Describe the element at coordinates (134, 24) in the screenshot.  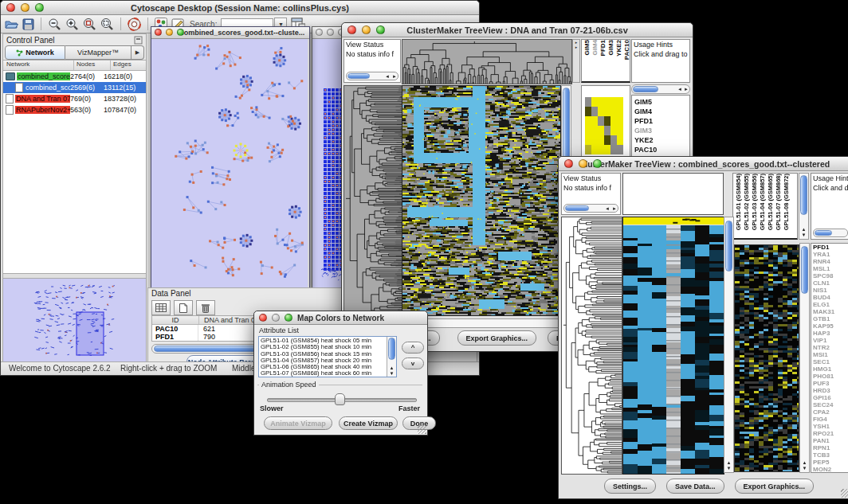
I see `help-lifering-icon` at that location.